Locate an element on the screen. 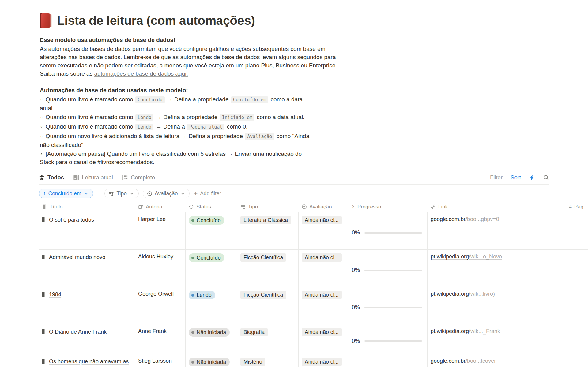 The width and height of the screenshot is (588, 367). link-domain: pt.wikipedia.org is located at coordinates (450, 257).